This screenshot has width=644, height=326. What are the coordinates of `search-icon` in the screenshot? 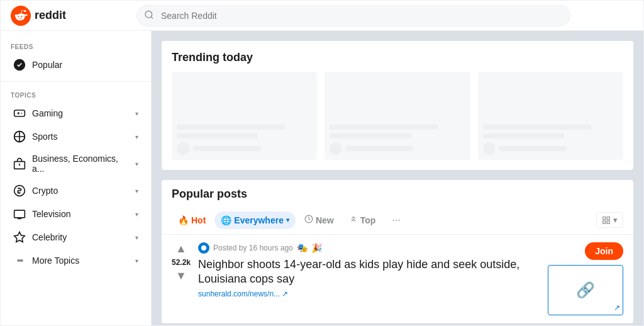 It's located at (149, 15).